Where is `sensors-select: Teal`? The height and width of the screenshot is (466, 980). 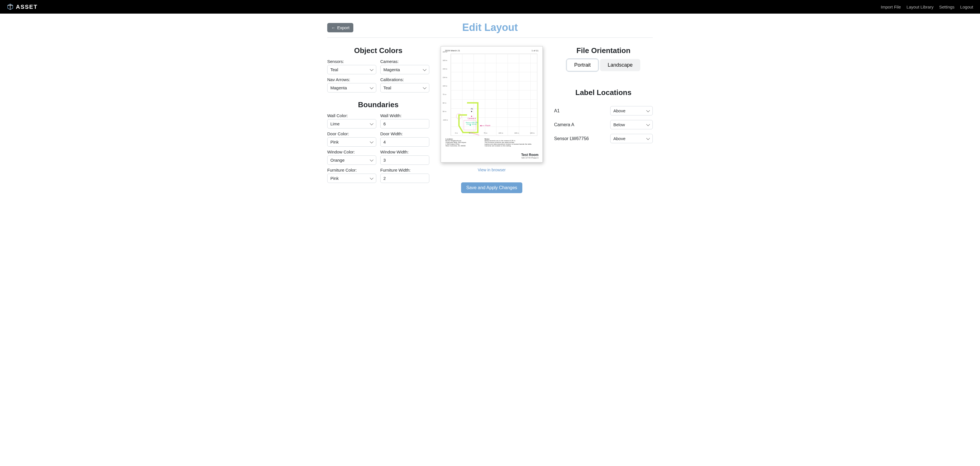 sensors-select: Teal is located at coordinates (352, 70).